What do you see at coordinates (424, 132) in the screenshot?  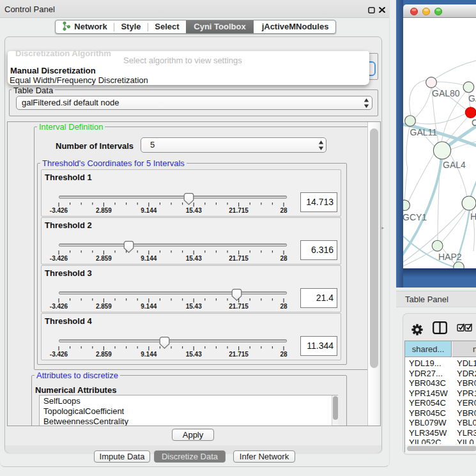 I see `svg-text: GAL11` at bounding box center [424, 132].